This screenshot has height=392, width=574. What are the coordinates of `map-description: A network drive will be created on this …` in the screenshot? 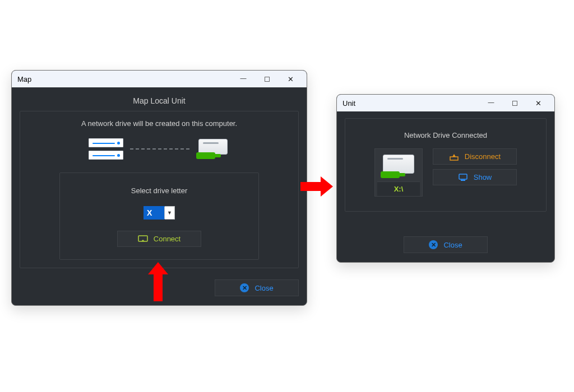 It's located at (159, 123).